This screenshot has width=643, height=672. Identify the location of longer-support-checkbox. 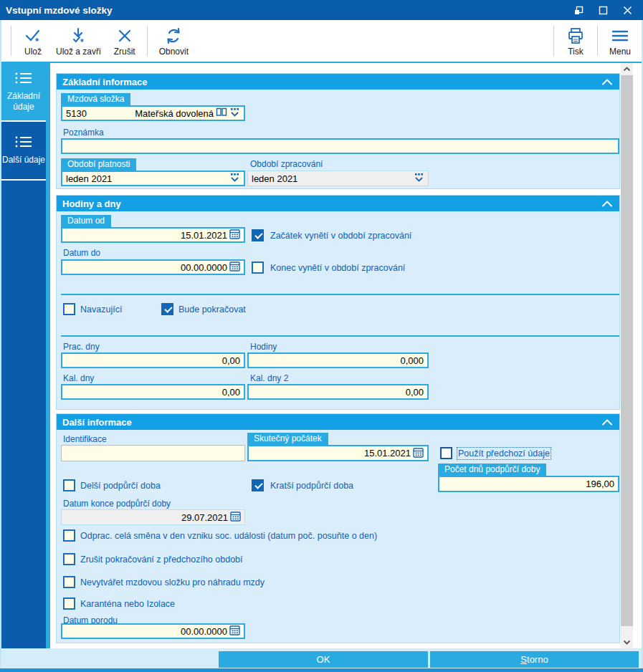
(69, 486).